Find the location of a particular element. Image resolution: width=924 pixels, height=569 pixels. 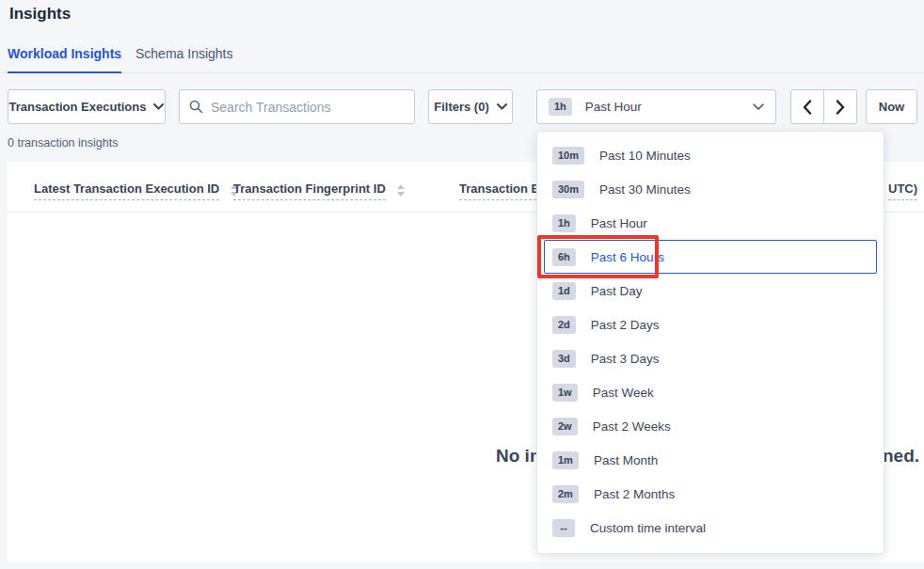

search-input is located at coordinates (308, 107).